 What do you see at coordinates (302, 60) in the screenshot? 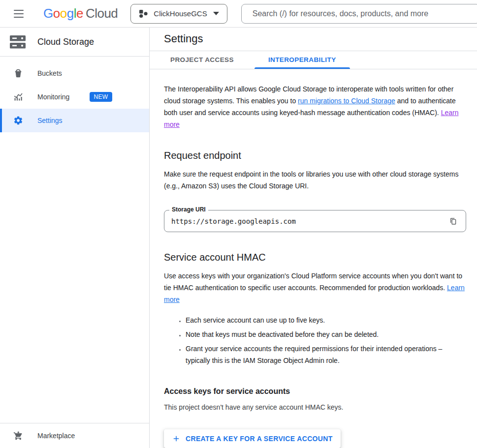
I see `tab-interoperability: INTEROPERABILITY` at bounding box center [302, 60].